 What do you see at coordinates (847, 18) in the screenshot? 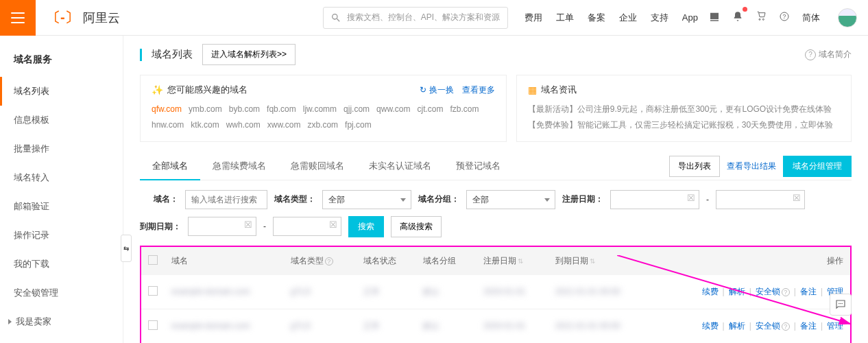
I see `user-avatar` at bounding box center [847, 18].